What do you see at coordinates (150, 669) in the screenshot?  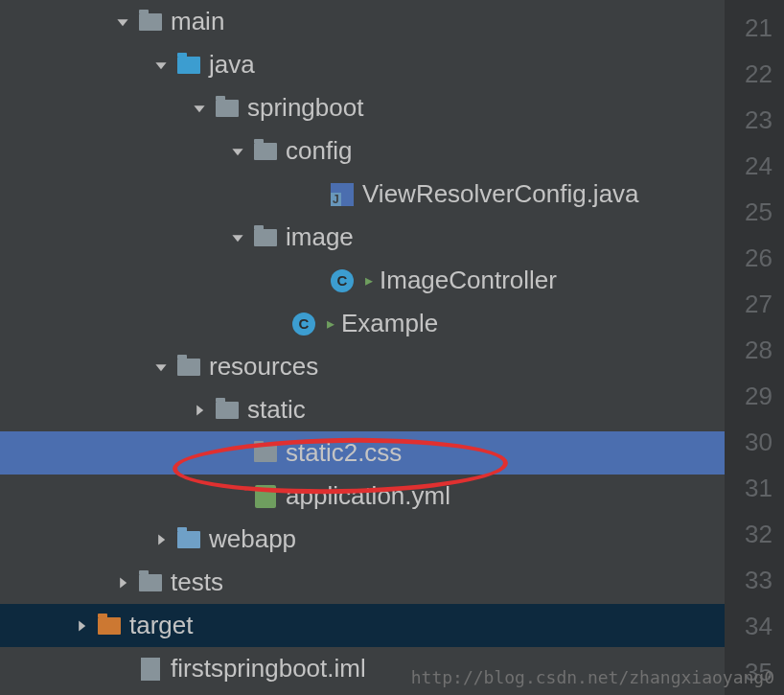 I see `iml-file-icon` at bounding box center [150, 669].